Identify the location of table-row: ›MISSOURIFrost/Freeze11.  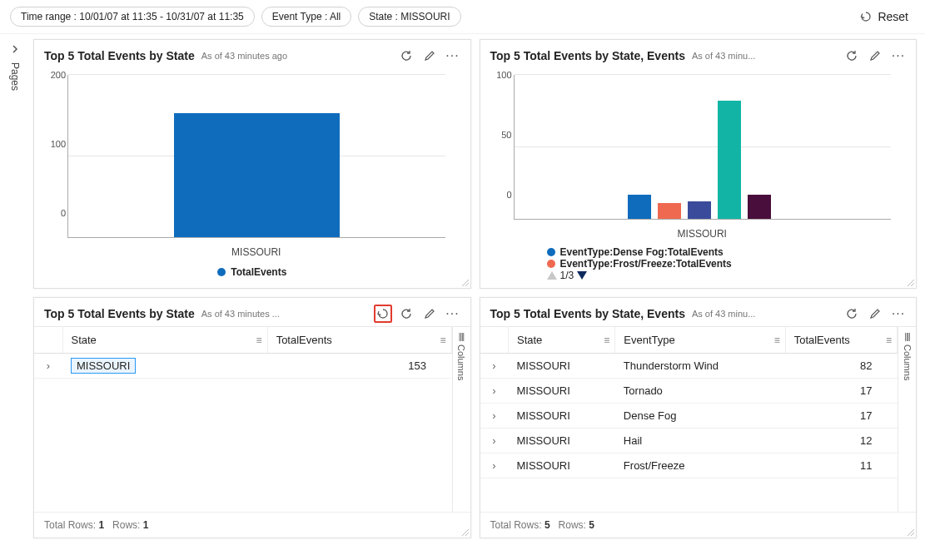
(689, 466).